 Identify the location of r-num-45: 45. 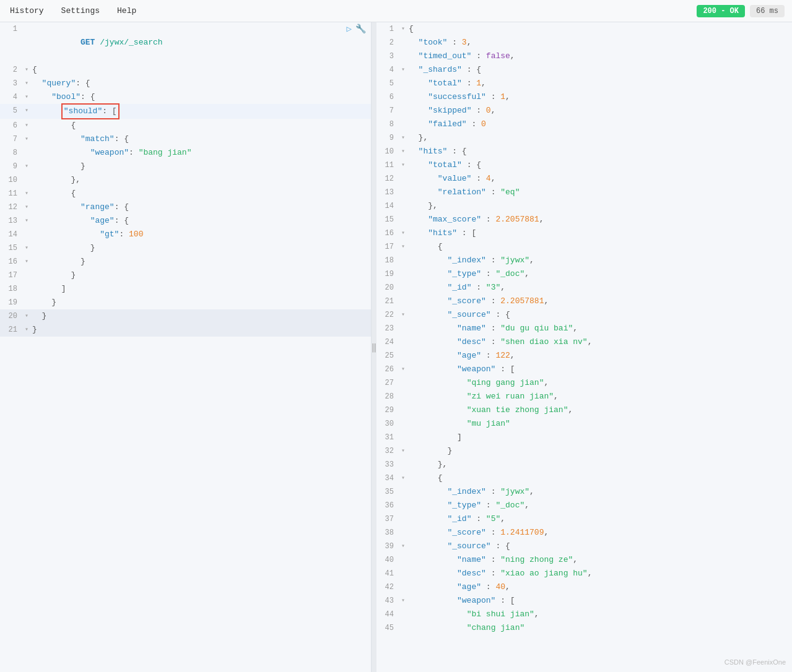
(388, 628).